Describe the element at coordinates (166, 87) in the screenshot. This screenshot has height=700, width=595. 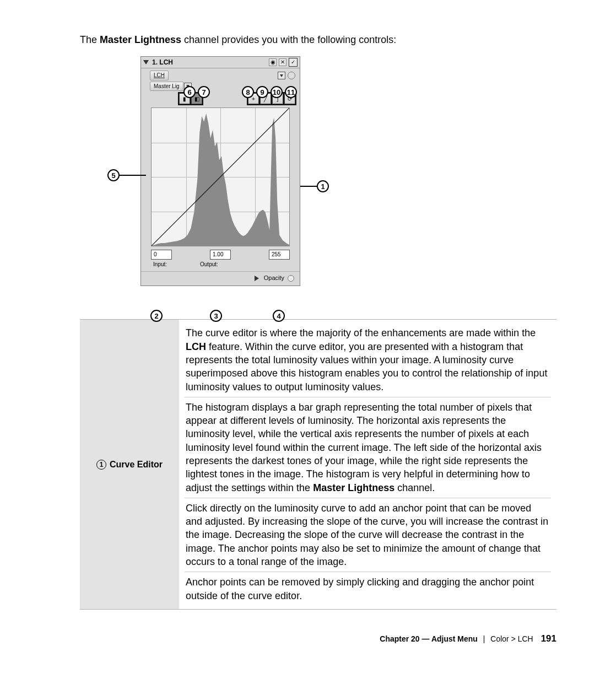
I see `channel-select: Master Lig` at that location.